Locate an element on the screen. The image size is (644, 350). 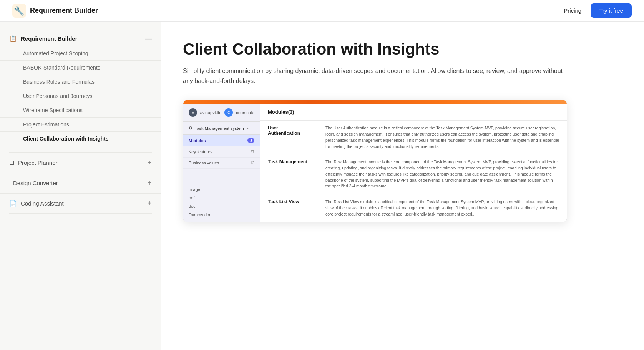
ss-settings-icon: ⚙ is located at coordinates (191, 128).